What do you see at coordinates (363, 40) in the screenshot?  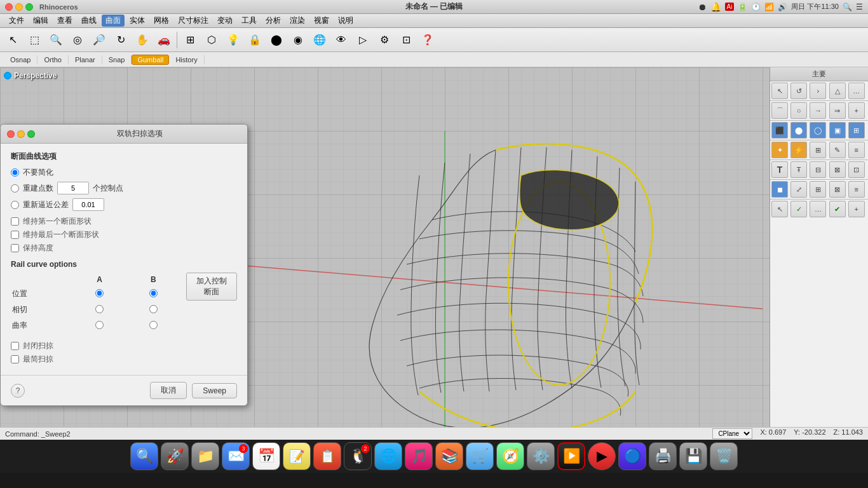 I see `arrow-btn: ▷` at bounding box center [363, 40].